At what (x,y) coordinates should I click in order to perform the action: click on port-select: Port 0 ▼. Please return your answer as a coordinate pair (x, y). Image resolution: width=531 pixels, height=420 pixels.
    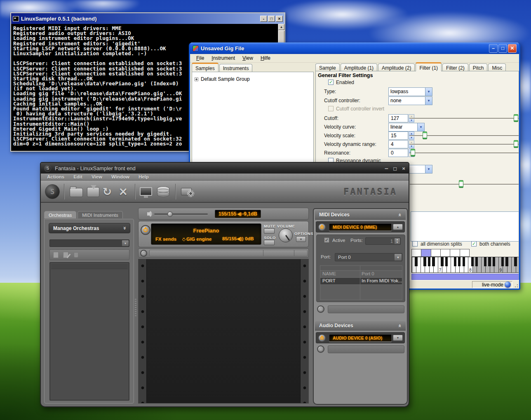
    Looking at the image, I should click on (369, 257).